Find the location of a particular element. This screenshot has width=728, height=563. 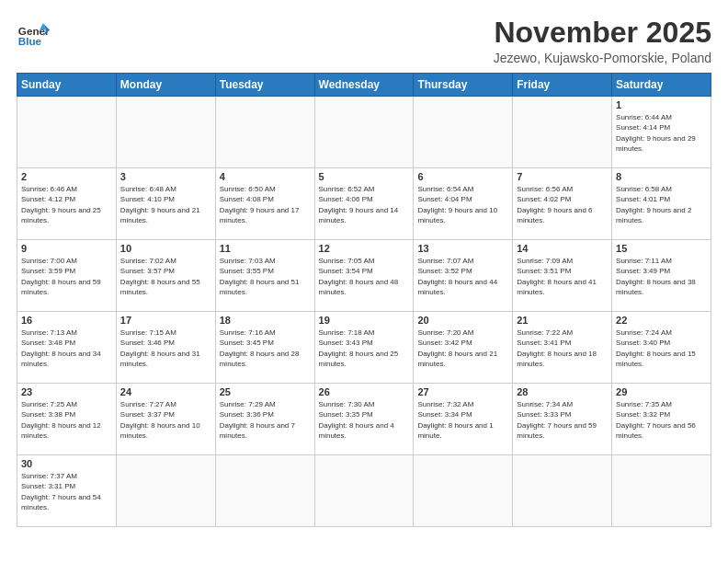

month-title: November 2025 is located at coordinates (603, 33).